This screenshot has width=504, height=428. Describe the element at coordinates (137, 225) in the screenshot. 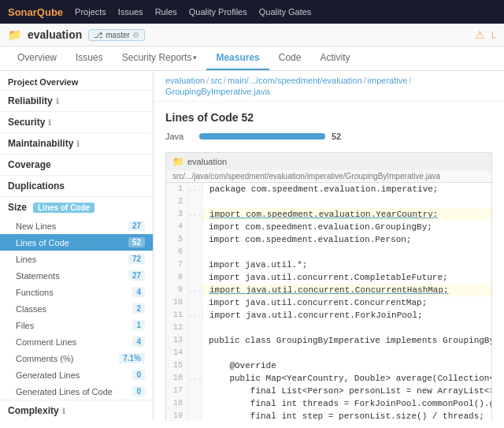

I see `new-lines-badge: 27` at that location.